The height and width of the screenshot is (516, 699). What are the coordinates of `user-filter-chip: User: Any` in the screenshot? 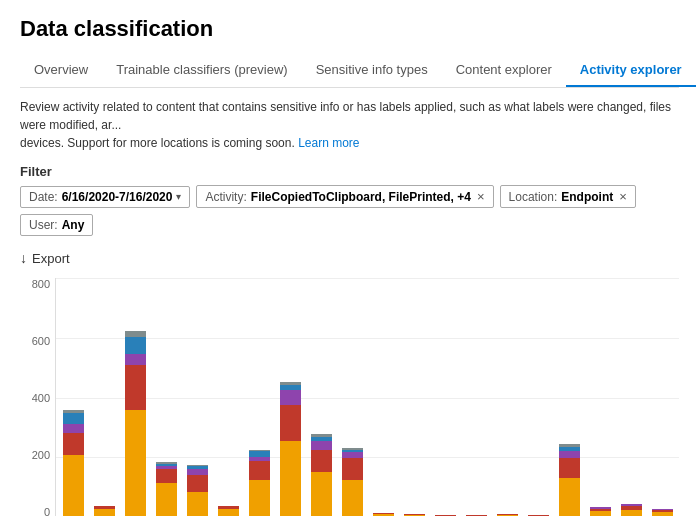 It's located at (56, 225).